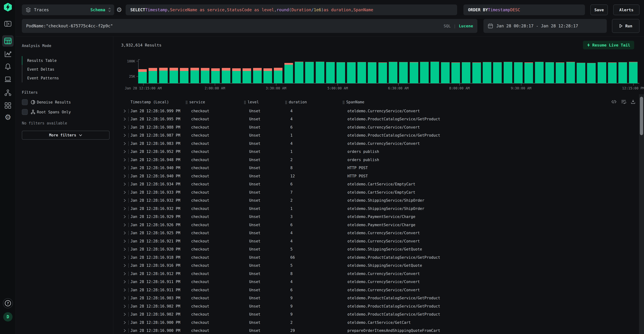  I want to click on search-input: PodName:"checkout-675775c4cc-f2p9c" SQL …, so click(250, 26).